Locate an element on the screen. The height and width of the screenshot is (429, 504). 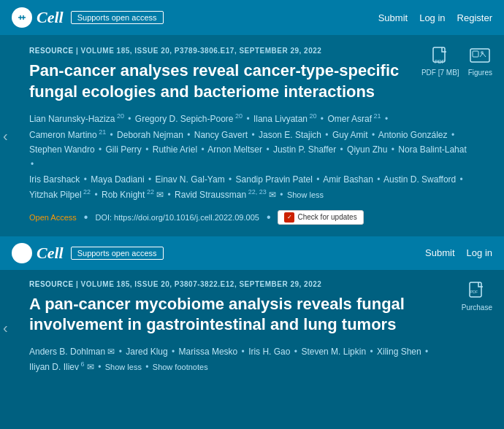
author-steven: Steven M. Lipkin is located at coordinates (333, 352).